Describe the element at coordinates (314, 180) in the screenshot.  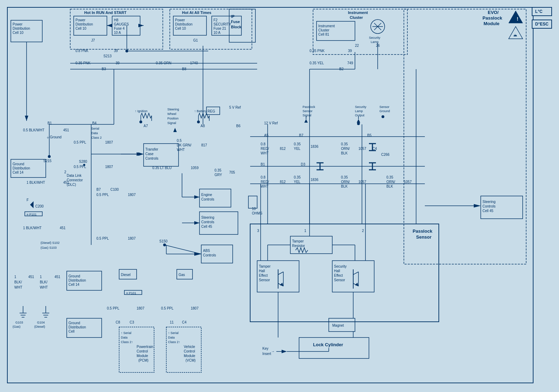
I see `svg-text: 1836` at that location.